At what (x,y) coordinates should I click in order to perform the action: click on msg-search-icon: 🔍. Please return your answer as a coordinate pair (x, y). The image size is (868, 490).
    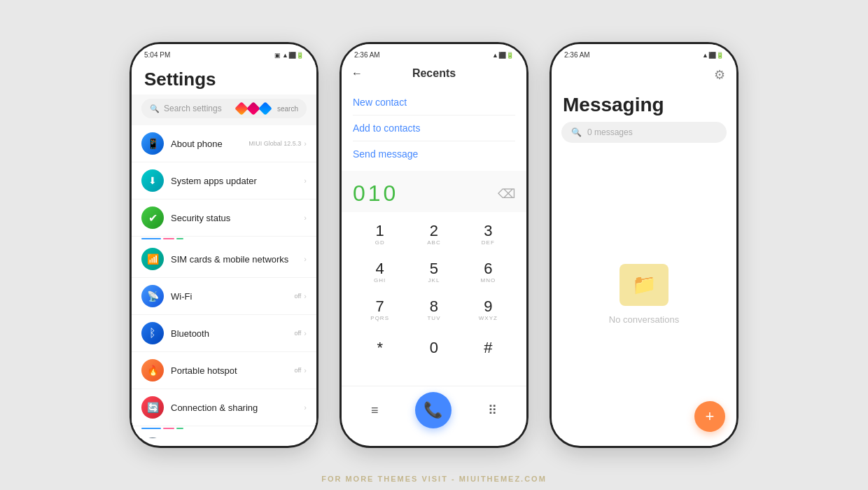
    Looking at the image, I should click on (577, 132).